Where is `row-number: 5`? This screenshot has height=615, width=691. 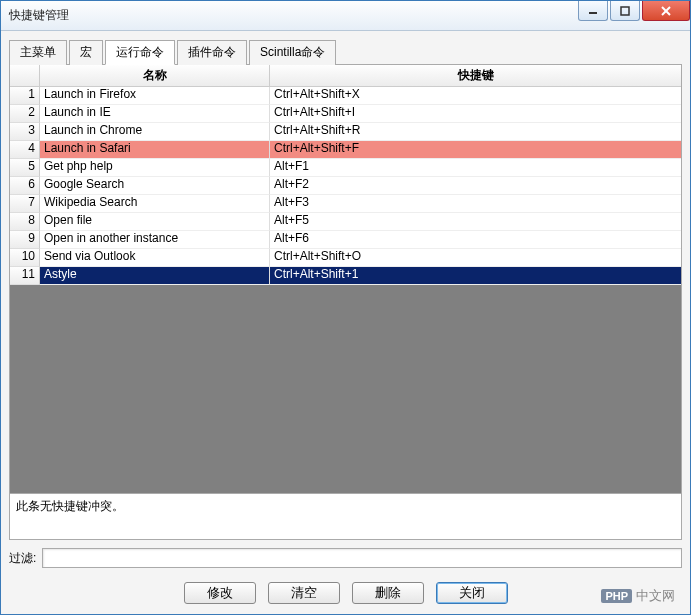
row-number: 5 is located at coordinates (25, 168).